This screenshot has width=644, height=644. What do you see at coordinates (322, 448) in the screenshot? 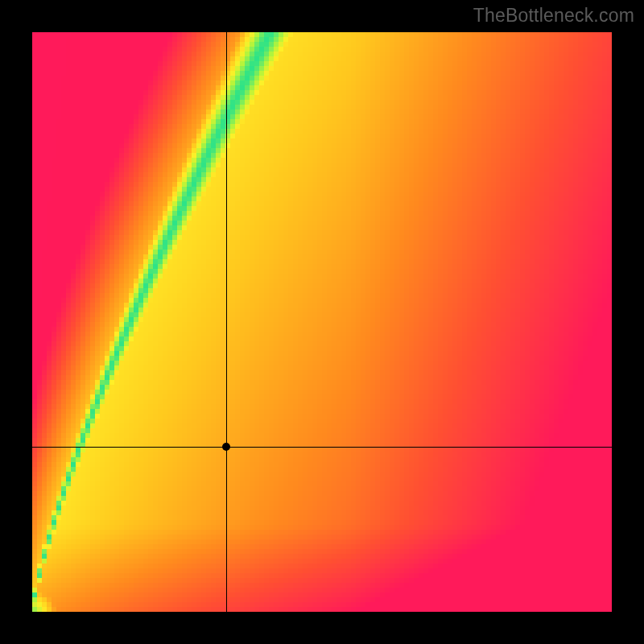
I see `crosshair-horizontal` at bounding box center [322, 448].